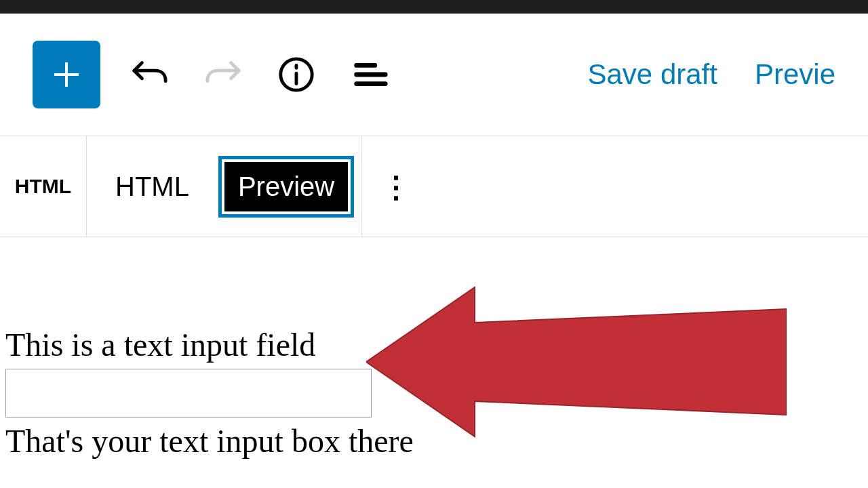  I want to click on tab-preview: Preview, so click(286, 187).